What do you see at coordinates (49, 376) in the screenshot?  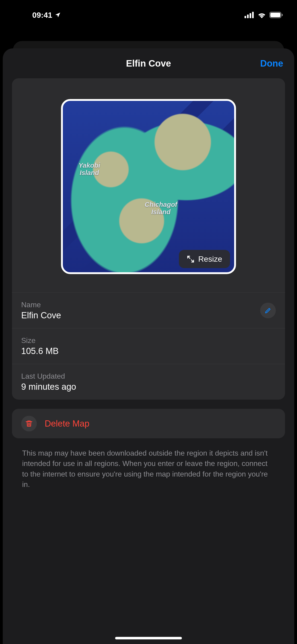 I see `updated-label: Last Updated` at bounding box center [49, 376].